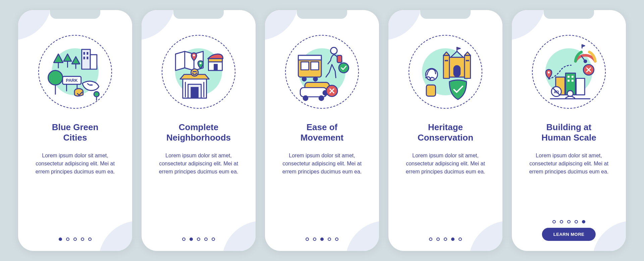  Describe the element at coordinates (569, 234) in the screenshot. I see `learn-more-button: LEARN MORE` at that location.